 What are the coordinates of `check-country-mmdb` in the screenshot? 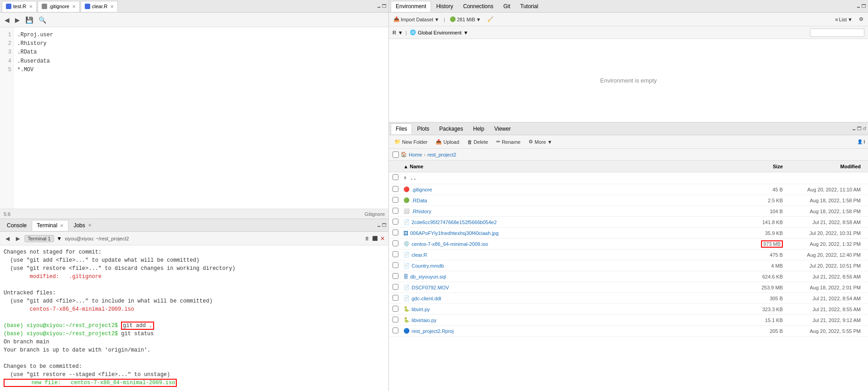 It's located at (395, 265).